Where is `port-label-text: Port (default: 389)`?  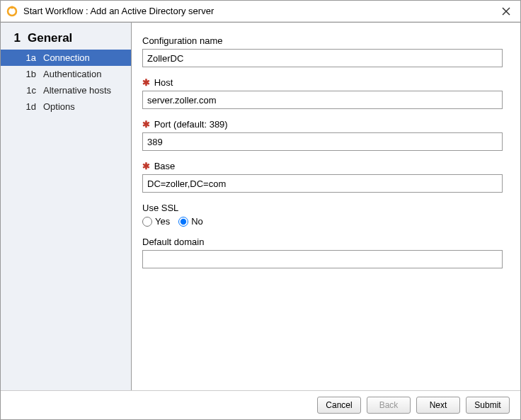 port-label-text: Port (default: 389) is located at coordinates (191, 125).